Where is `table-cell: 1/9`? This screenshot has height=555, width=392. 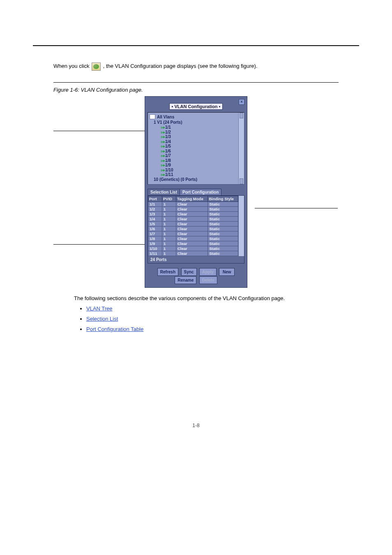 table-cell: 1/9 is located at coordinates (155, 244).